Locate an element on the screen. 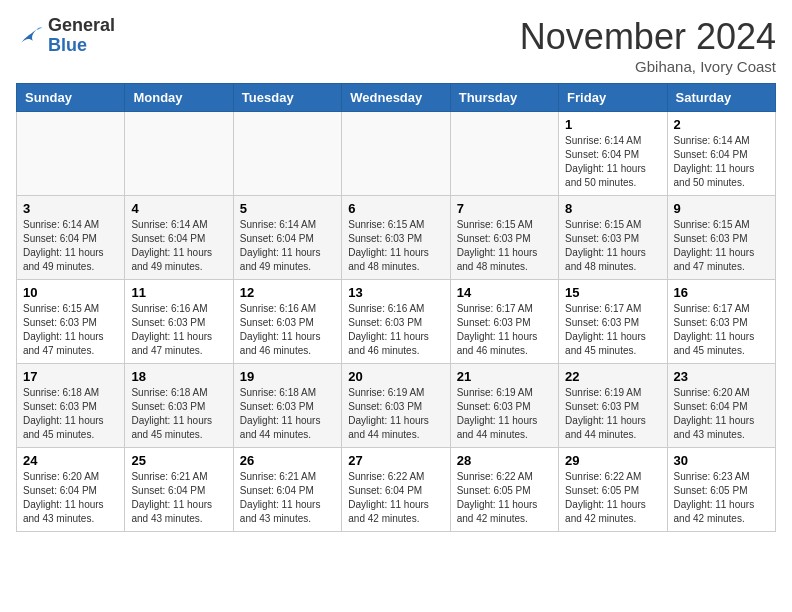  day-number: 20 is located at coordinates (396, 376).